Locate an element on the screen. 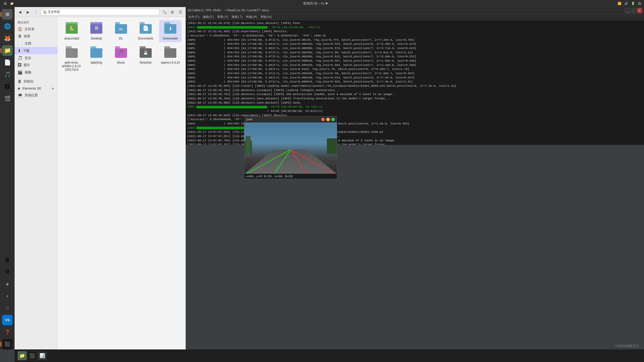  fm-search-button: 🔍 is located at coordinates (164, 12).